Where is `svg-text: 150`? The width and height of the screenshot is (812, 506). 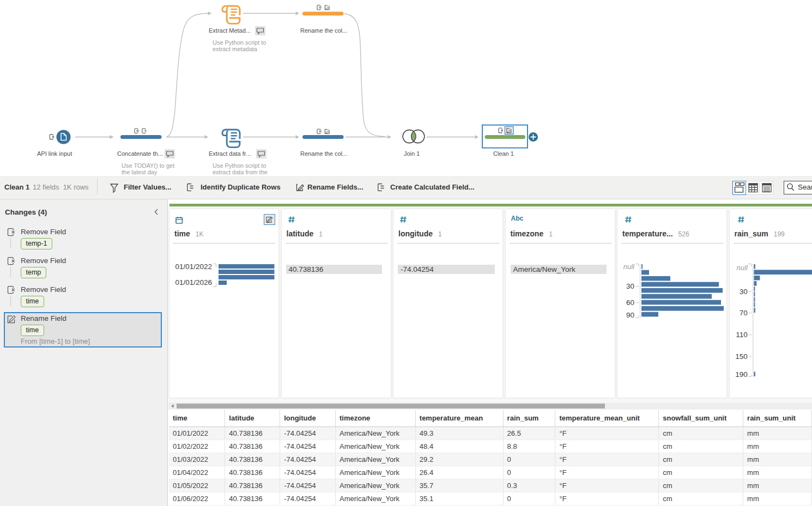 svg-text: 150 is located at coordinates (741, 356).